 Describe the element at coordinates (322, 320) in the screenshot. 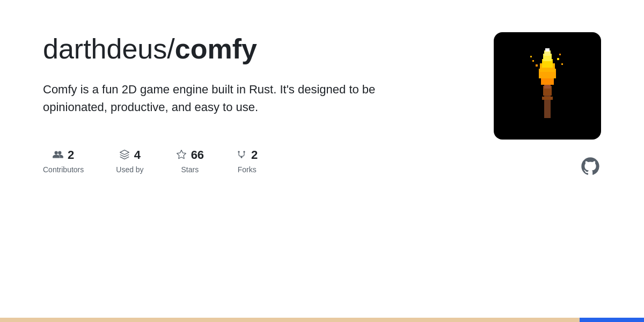

I see `bottom-bar` at that location.